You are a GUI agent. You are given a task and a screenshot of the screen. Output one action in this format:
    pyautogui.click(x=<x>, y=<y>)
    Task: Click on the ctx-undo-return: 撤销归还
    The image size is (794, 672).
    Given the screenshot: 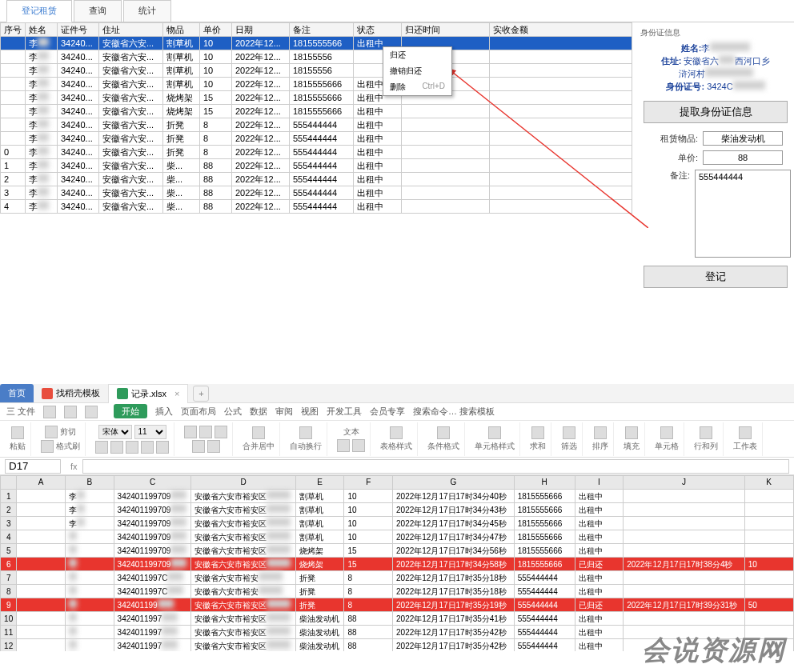 What is the action you would take?
    pyautogui.click(x=418, y=71)
    